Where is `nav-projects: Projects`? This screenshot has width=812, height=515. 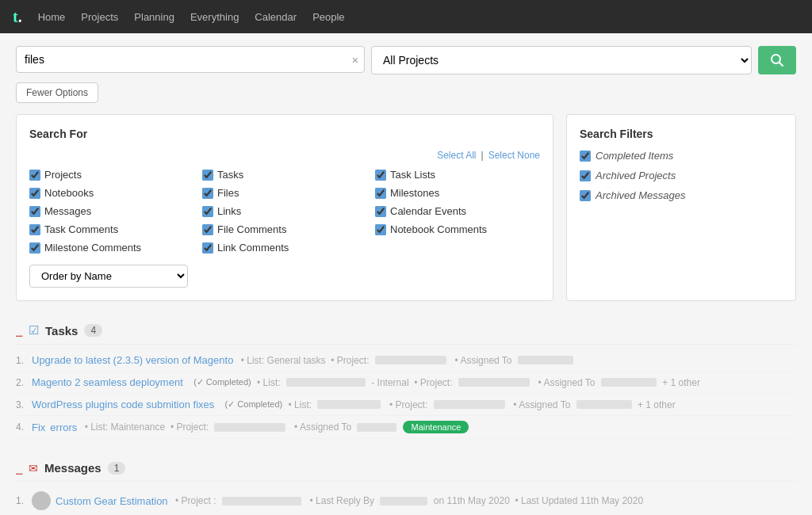 nav-projects: Projects is located at coordinates (100, 17).